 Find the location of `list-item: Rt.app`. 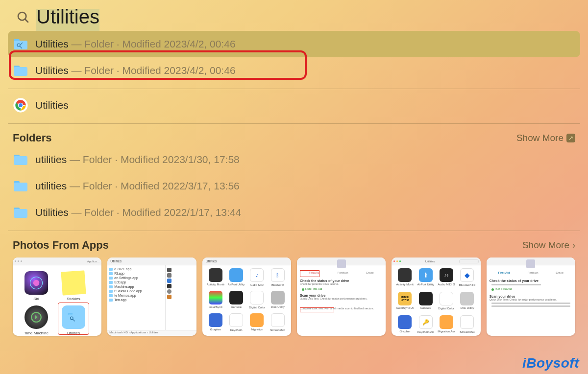

list-item: Rt.app is located at coordinates (120, 273).